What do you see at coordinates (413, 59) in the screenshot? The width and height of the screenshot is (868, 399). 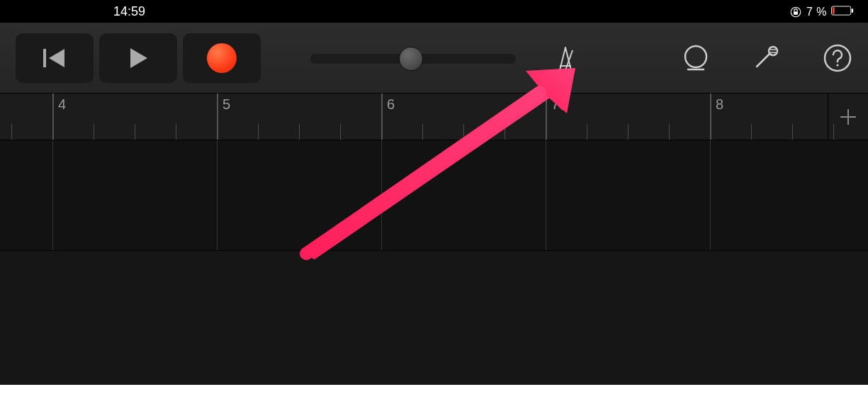 I see `slider-track` at bounding box center [413, 59].